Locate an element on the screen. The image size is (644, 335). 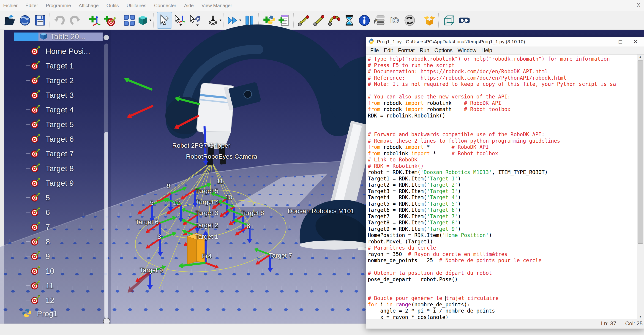
code-line: # Link to RoboDK is located at coordinates (500, 160).